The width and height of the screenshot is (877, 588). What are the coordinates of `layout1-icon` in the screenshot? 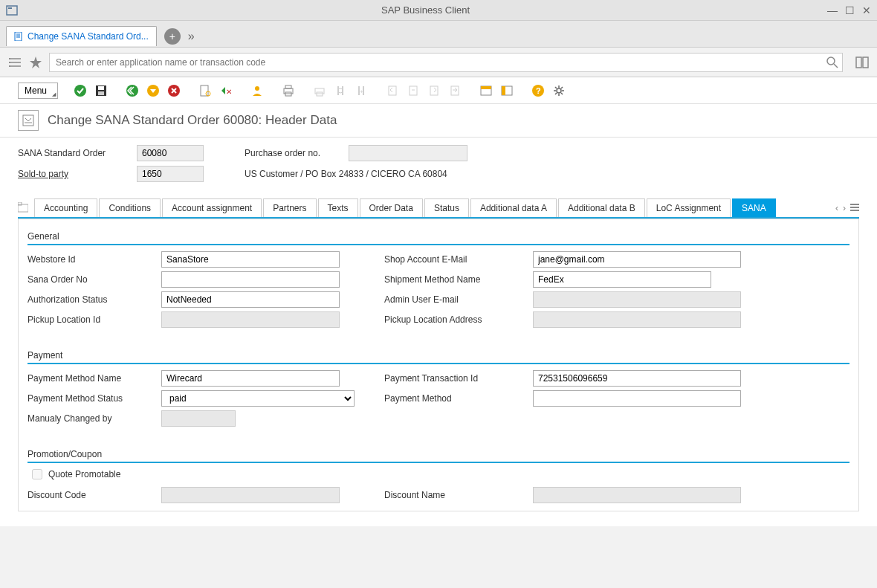 It's located at (486, 91).